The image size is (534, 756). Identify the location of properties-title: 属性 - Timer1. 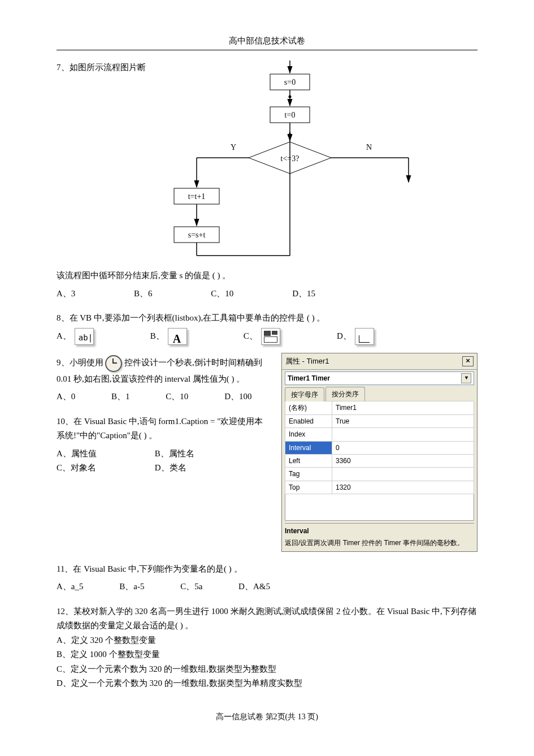
(307, 361).